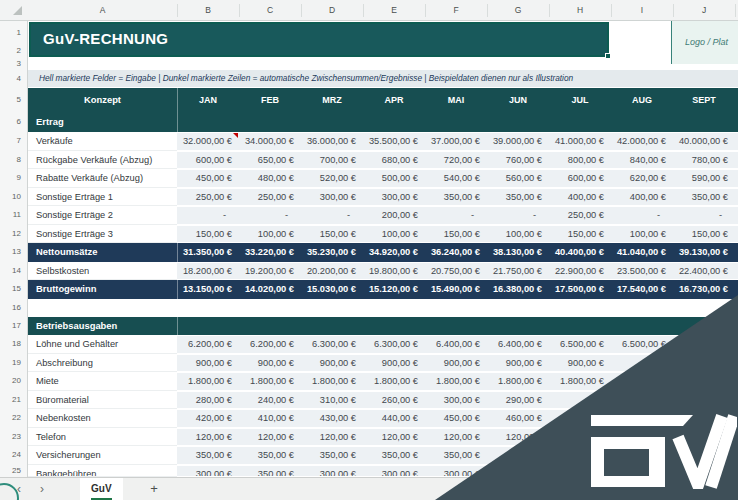 The image size is (738, 500). Describe the element at coordinates (383, 252) in the screenshot. I see `total-row: Nettoumsätze31.350,00 €33.220,00 €35.230…` at that location.